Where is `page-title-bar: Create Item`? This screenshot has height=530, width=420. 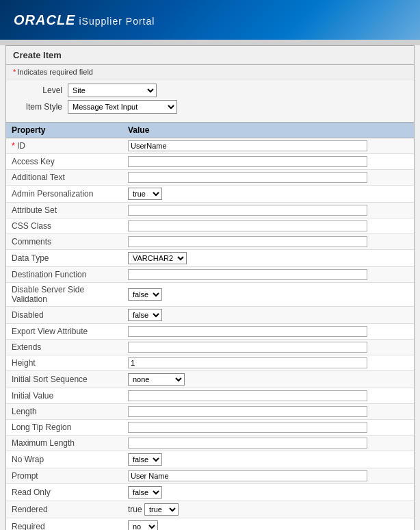 page-title-bar: Create Item is located at coordinates (210, 55).